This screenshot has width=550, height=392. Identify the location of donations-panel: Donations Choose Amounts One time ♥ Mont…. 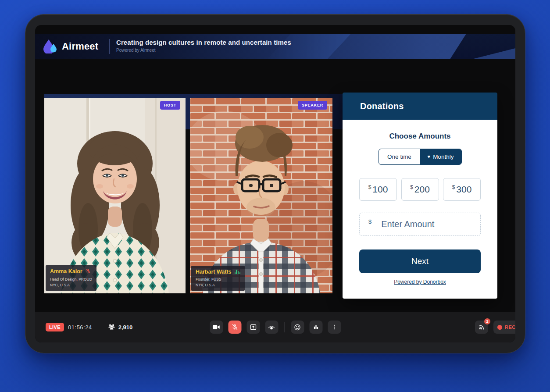
(420, 196).